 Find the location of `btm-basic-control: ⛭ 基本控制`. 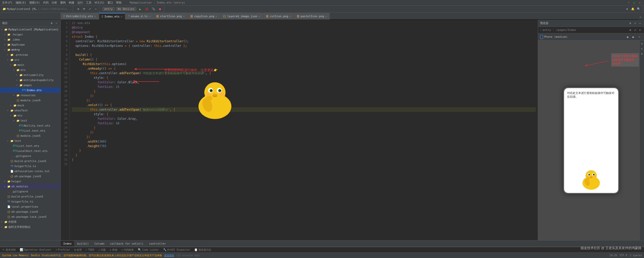

btm-basic-control: ⛭ 基本控制 is located at coordinates (9, 250).